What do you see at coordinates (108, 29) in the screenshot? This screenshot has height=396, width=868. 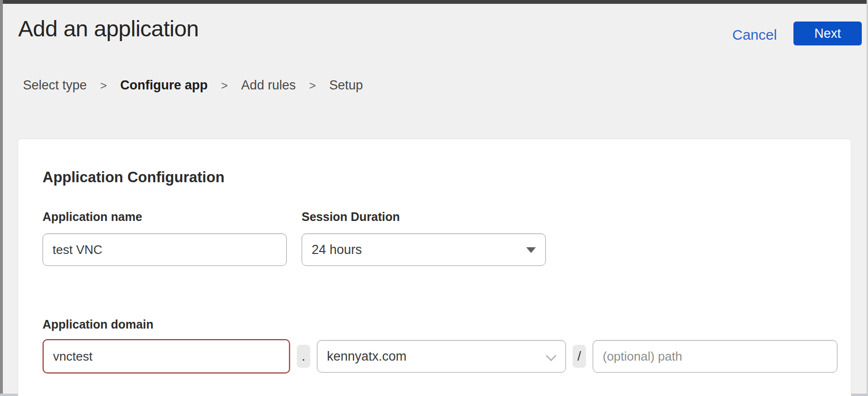 I see `page-title: Add an application` at bounding box center [108, 29].